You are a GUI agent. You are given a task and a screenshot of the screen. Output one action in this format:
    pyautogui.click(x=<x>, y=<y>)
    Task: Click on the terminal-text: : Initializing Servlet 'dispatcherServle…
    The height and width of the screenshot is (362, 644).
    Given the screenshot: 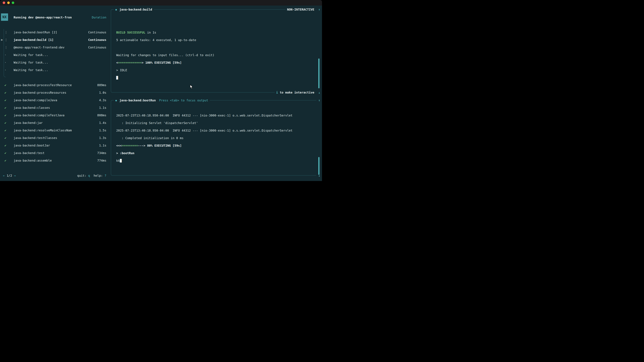 What is the action you would take?
    pyautogui.click(x=157, y=123)
    